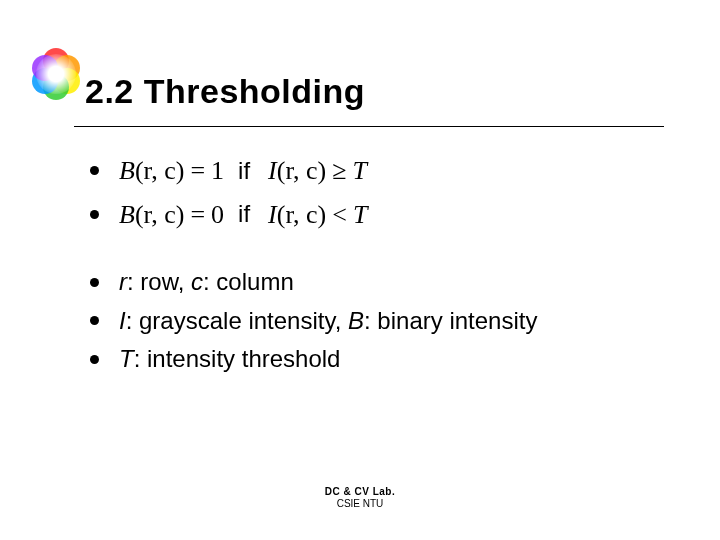  Describe the element at coordinates (360, 498) in the screenshot. I see `footer: DC & CV Lab. CSIE NTU` at that location.